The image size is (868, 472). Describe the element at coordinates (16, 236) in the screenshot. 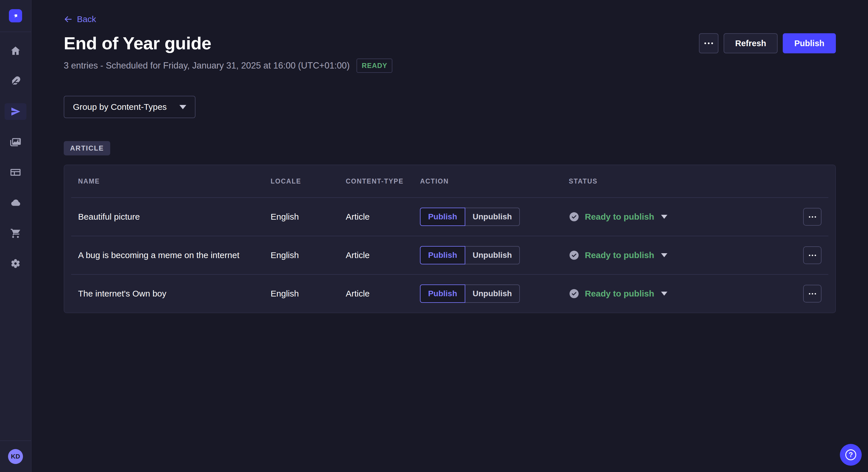

I see `sidebar: KD` at that location.